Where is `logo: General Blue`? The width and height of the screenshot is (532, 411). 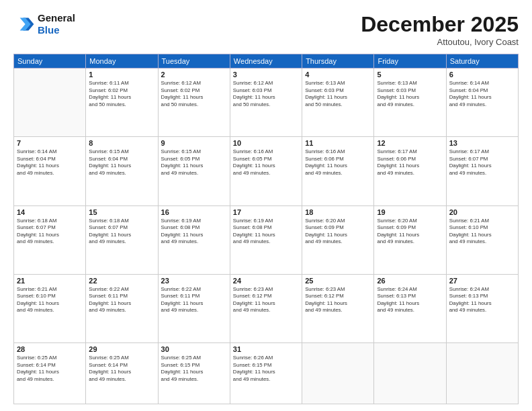 logo: General Blue is located at coordinates (44, 24).